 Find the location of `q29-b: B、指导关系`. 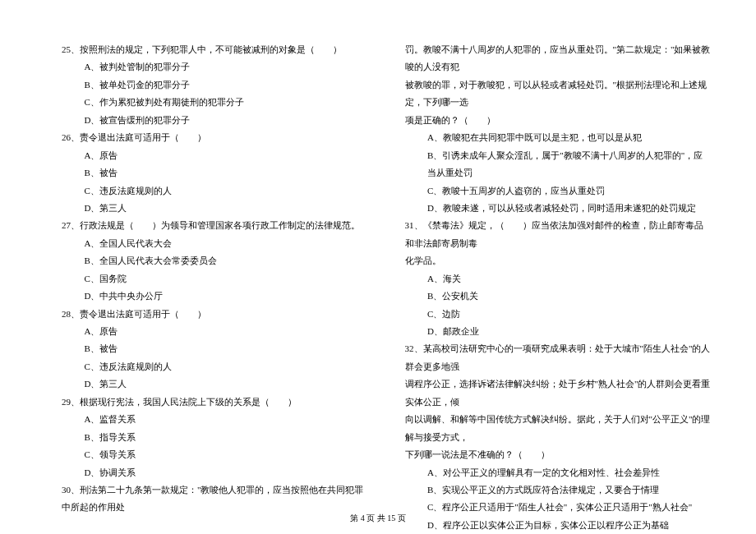

q29-b: B、指导关系 is located at coordinates (215, 437).